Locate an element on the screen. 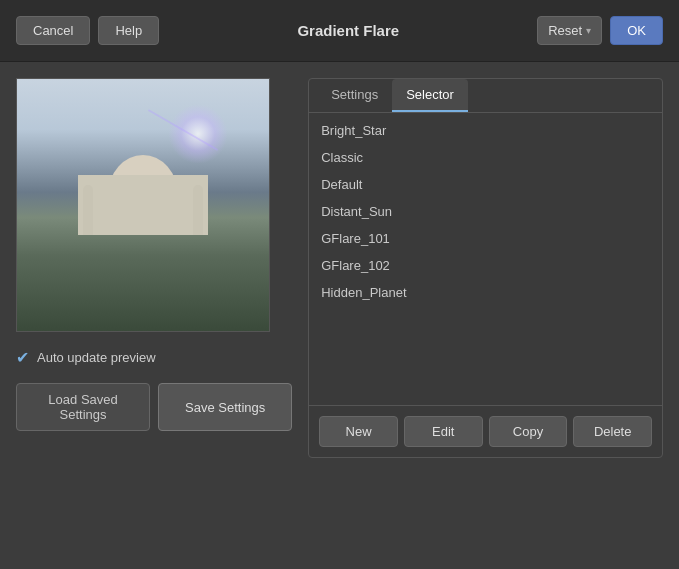 The width and height of the screenshot is (679, 569). bottom-buttons: Load Saved Settings Save Settings is located at coordinates (154, 407).